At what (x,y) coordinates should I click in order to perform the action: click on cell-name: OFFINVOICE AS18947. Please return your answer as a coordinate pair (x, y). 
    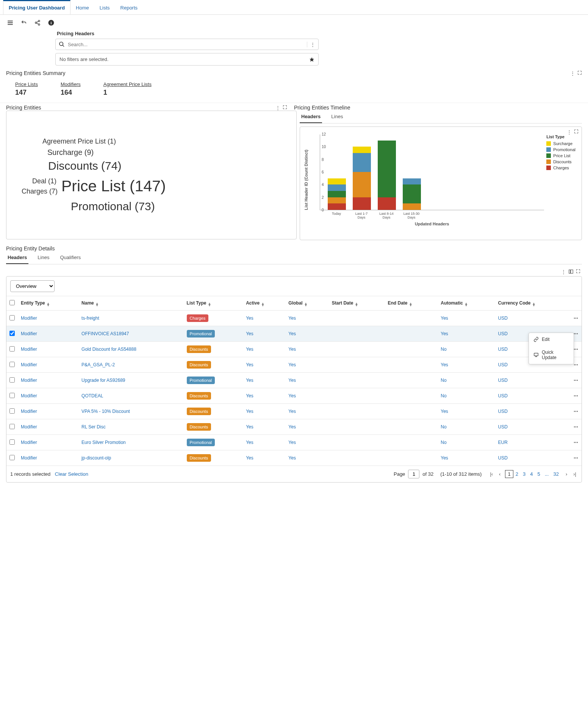
    Looking at the image, I should click on (131, 334).